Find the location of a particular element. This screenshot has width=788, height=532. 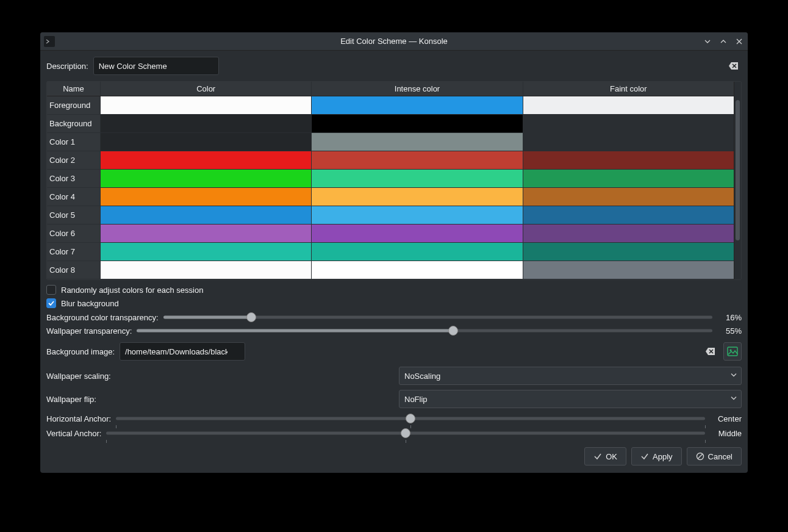

table-row: Color 4 is located at coordinates (390, 197).